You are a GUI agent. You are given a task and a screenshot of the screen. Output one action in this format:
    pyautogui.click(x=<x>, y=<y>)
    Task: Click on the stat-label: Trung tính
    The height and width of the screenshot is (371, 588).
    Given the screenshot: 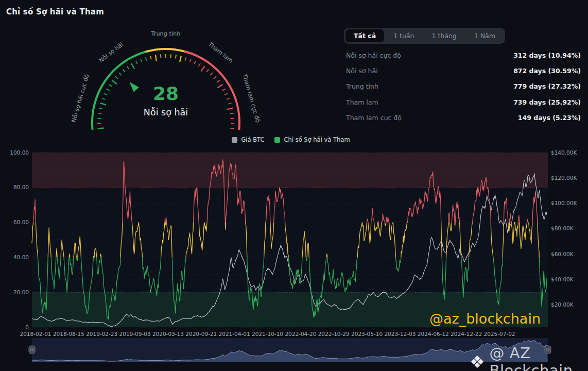 What is the action you would take?
    pyautogui.click(x=362, y=87)
    